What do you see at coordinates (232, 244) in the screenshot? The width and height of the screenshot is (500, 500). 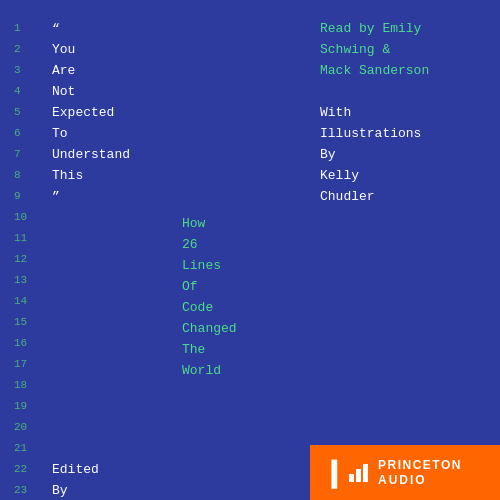 I see `subtitle-line-2: 26` at bounding box center [232, 244].